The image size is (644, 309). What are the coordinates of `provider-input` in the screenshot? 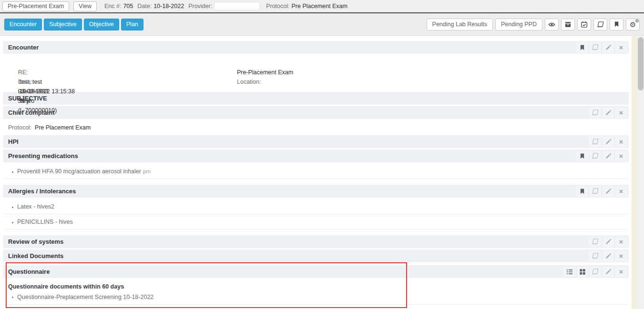 It's located at (237, 6).